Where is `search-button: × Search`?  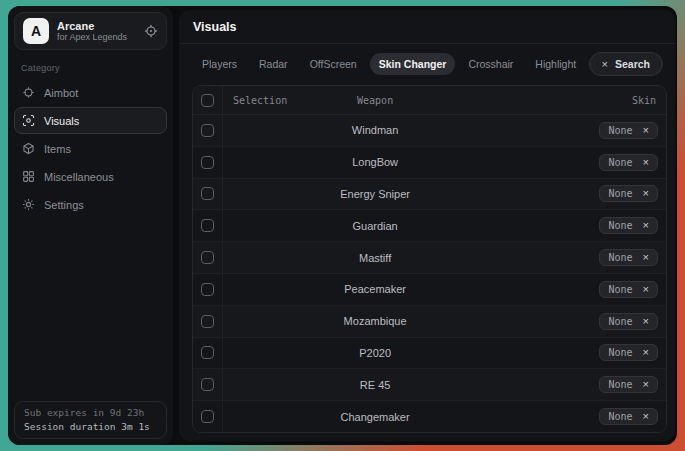 search-button: × Search is located at coordinates (626, 64).